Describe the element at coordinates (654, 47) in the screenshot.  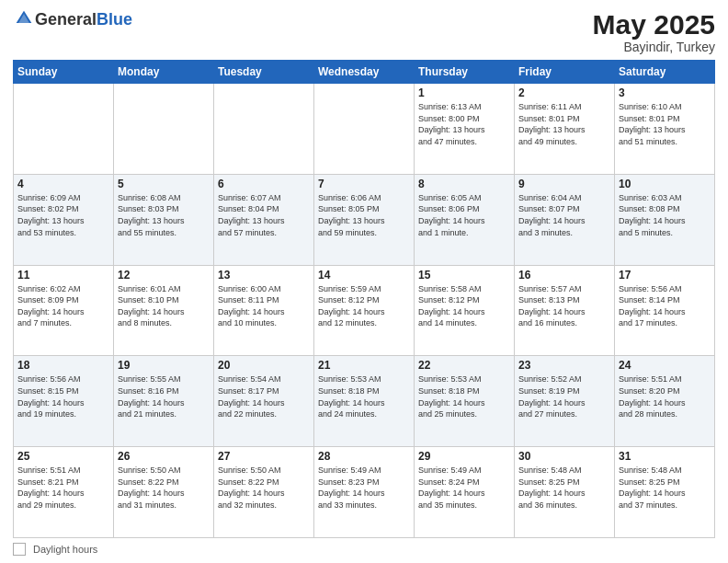
I see `location: Bayindir, Turkey` at that location.